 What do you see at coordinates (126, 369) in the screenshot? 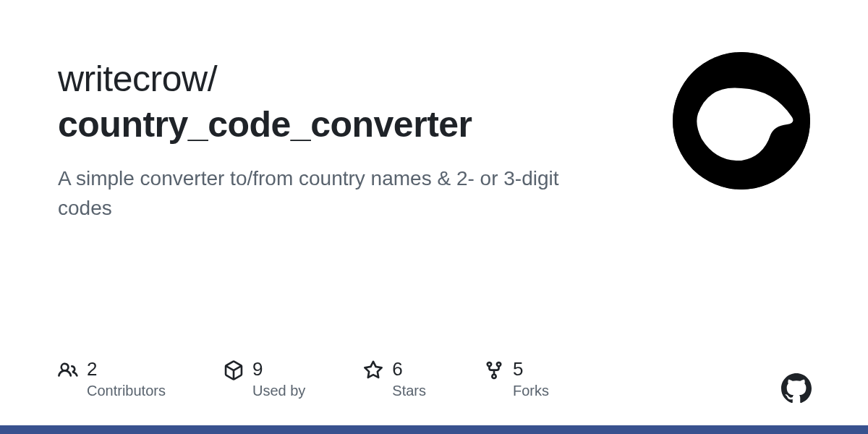
I see `stat-value: 2` at bounding box center [126, 369].